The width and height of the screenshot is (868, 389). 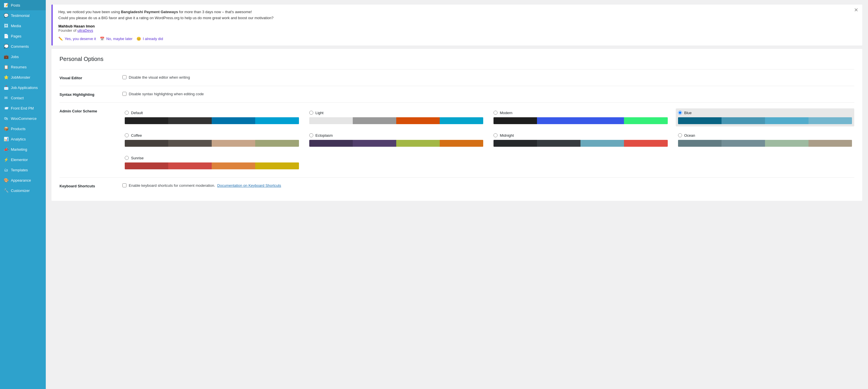 I want to click on sidebar-item-elementor: ⚡ Elementor, so click(x=23, y=160).